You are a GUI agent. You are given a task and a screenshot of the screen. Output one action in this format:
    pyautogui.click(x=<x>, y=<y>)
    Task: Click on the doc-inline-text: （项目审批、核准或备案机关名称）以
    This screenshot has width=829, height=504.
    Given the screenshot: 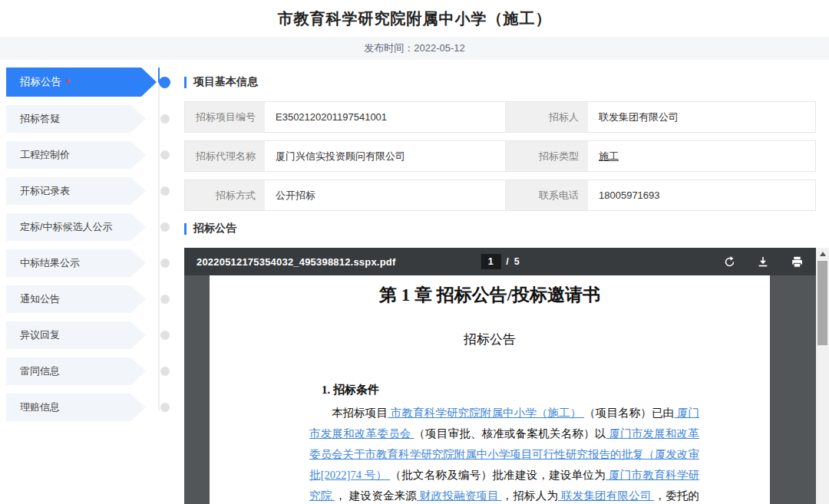 What is the action you would take?
    pyautogui.click(x=510, y=433)
    